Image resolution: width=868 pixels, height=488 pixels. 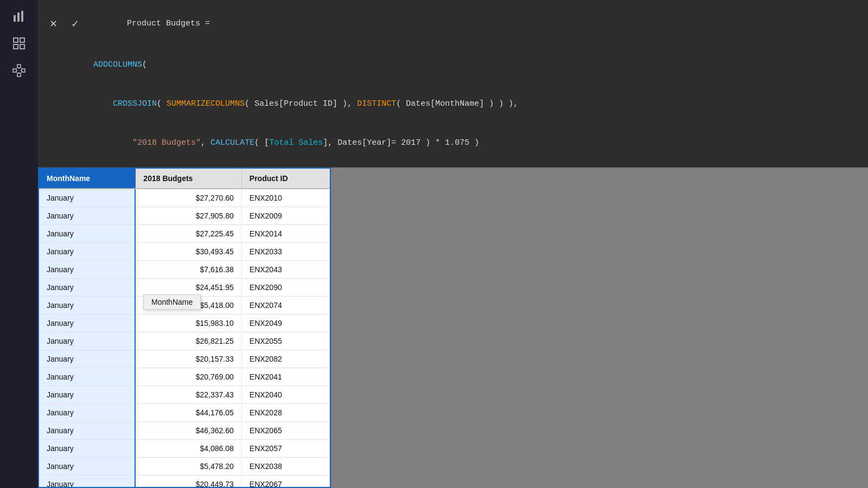 I want to click on table-row: January$20,449.73ENX2067, so click(x=184, y=481).